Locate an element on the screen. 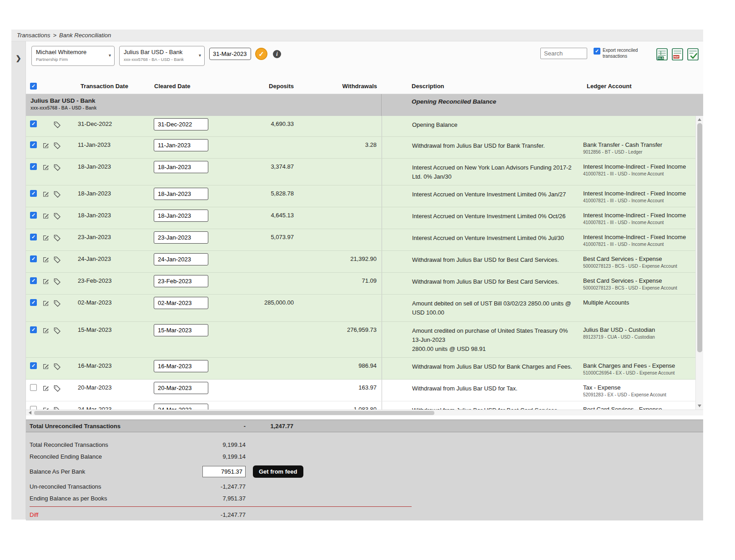 The height and width of the screenshot is (560, 735). unreconciled-withdrawals-total: 1,247.77 is located at coordinates (269, 426).